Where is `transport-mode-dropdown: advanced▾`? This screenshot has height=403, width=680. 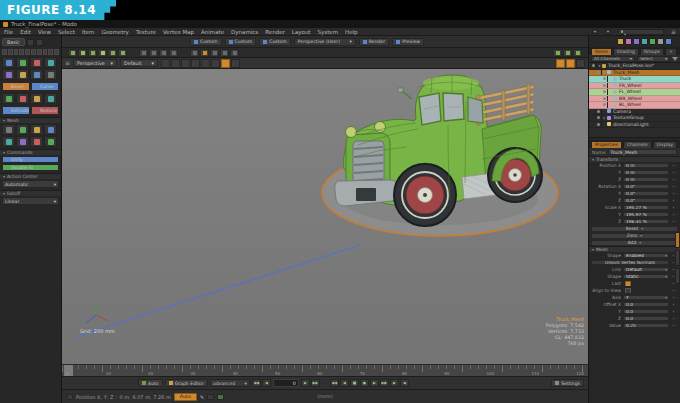 transport-mode-dropdown: advanced▾ is located at coordinates (230, 383).